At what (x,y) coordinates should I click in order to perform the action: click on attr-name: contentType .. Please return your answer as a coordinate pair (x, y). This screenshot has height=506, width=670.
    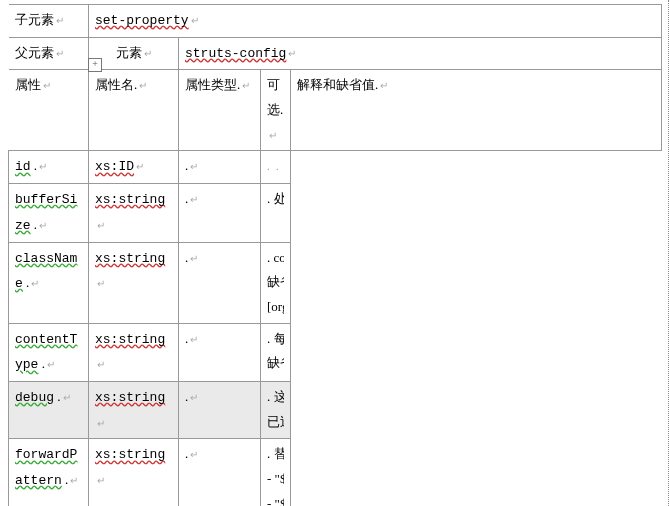
    Looking at the image, I should click on (49, 352).